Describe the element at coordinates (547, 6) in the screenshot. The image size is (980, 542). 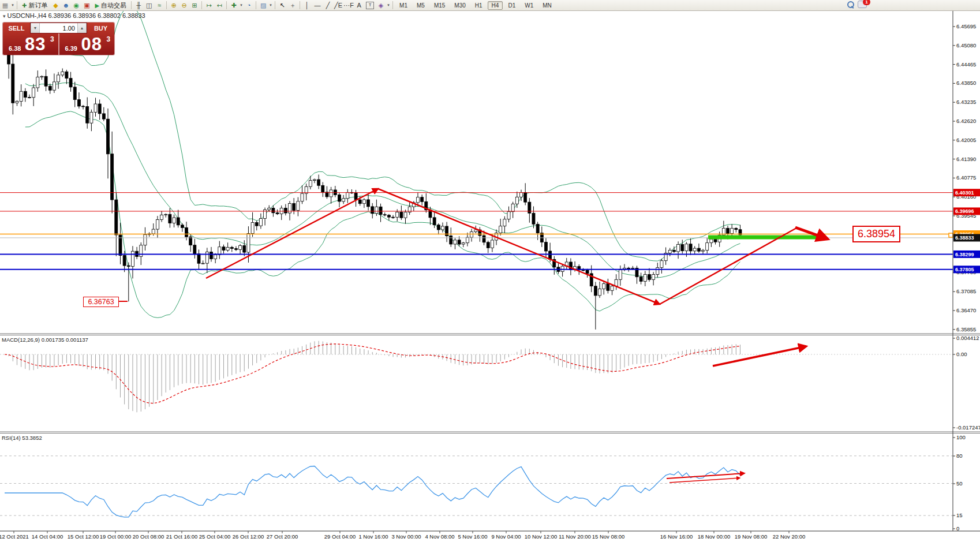
I see `timeframe-mn: MN` at that location.